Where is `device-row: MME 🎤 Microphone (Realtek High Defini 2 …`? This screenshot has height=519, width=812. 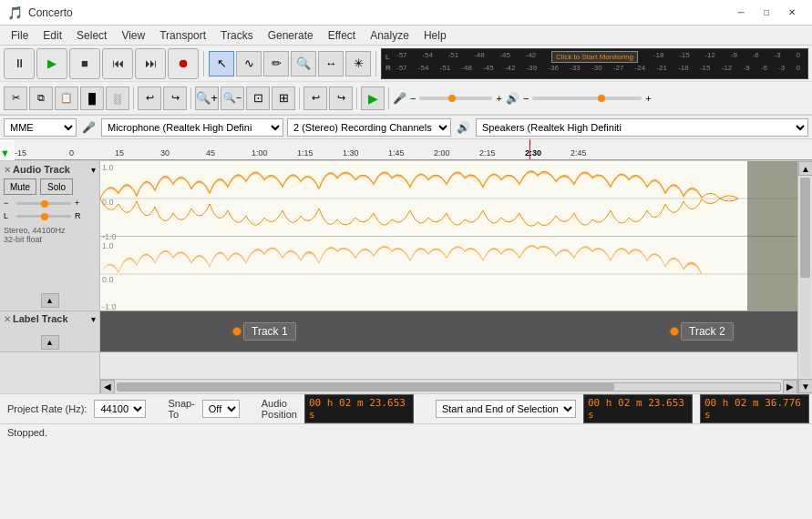
device-row: MME 🎤 Microphone (Realtek High Defini 2 … is located at coordinates (406, 127).